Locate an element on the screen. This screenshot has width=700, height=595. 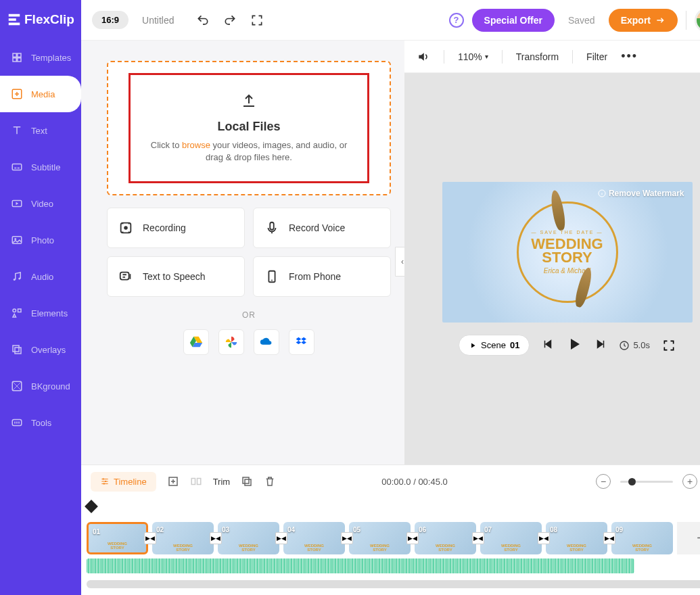
play-button is located at coordinates (574, 346).